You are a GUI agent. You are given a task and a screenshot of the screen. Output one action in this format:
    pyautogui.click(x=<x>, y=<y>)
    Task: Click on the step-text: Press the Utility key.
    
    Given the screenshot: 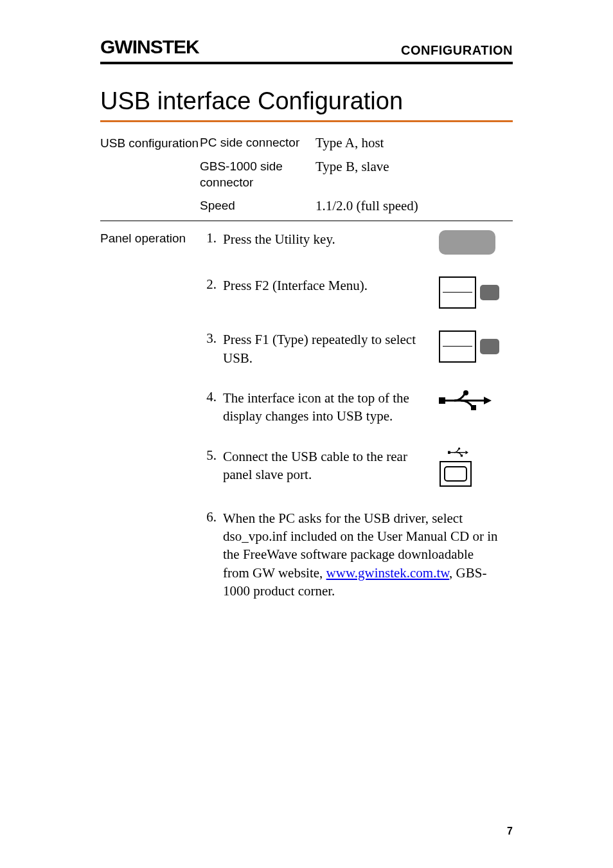 What is the action you would take?
    pyautogui.click(x=328, y=239)
    